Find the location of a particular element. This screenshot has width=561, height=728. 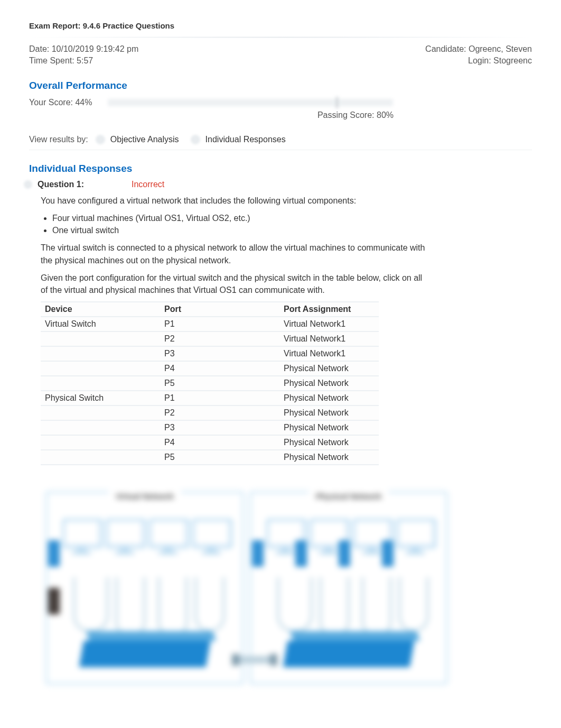

q1-para2: The virtual switch is connected to a phy… is located at coordinates (233, 254).